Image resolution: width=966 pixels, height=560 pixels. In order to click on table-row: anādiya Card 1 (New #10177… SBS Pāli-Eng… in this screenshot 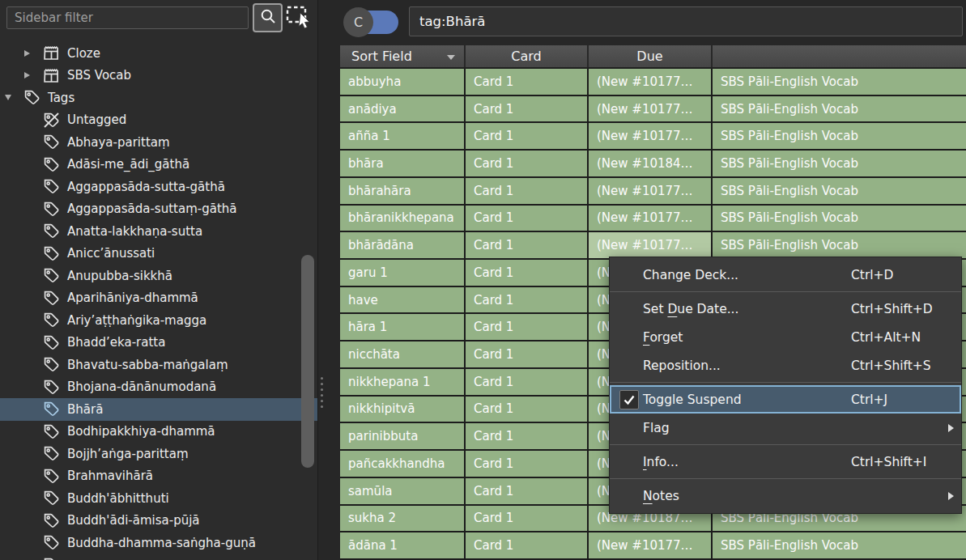, I will do `click(653, 110)`.